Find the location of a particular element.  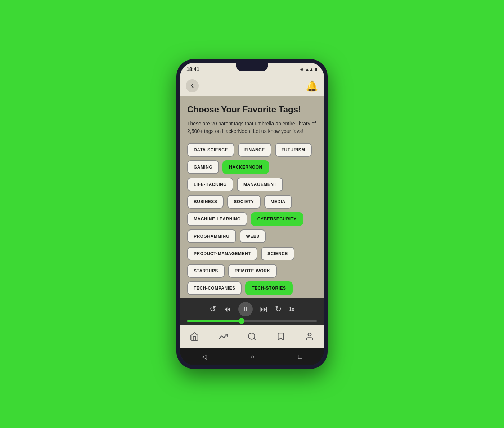

tag-society: SOCIETY is located at coordinates (244, 202).